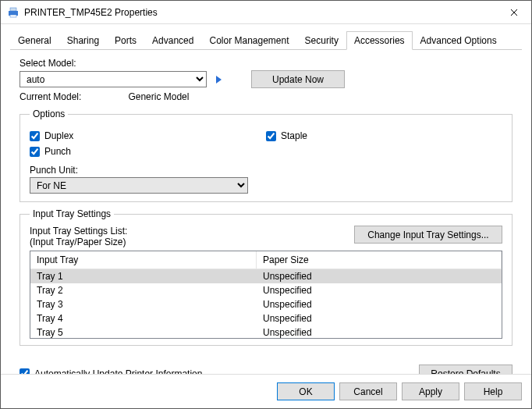 This screenshot has width=532, height=409. I want to click on tab-advanced: Advanced, so click(173, 41).